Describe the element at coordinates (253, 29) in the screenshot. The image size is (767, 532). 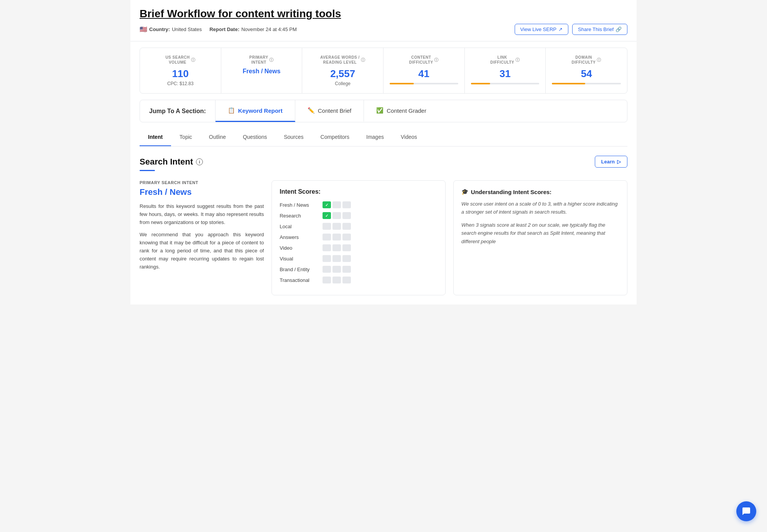
I see `report-date-meta: Report Date: November 24 at 4:45 PM` at that location.